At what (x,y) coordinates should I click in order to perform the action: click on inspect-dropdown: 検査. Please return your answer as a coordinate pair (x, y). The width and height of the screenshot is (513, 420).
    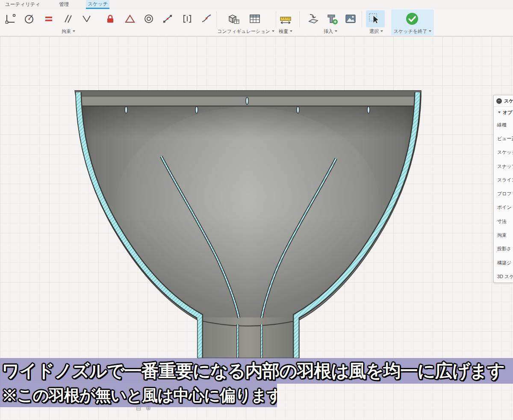
    Looking at the image, I should click on (286, 31).